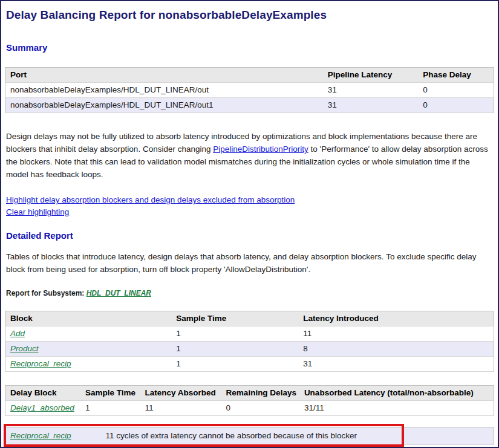 The height and width of the screenshot is (448, 499). Describe the element at coordinates (249, 436) in the screenshot. I see `blocker-section: Reciprocal_recip 11 cycles of extra late…` at that location.